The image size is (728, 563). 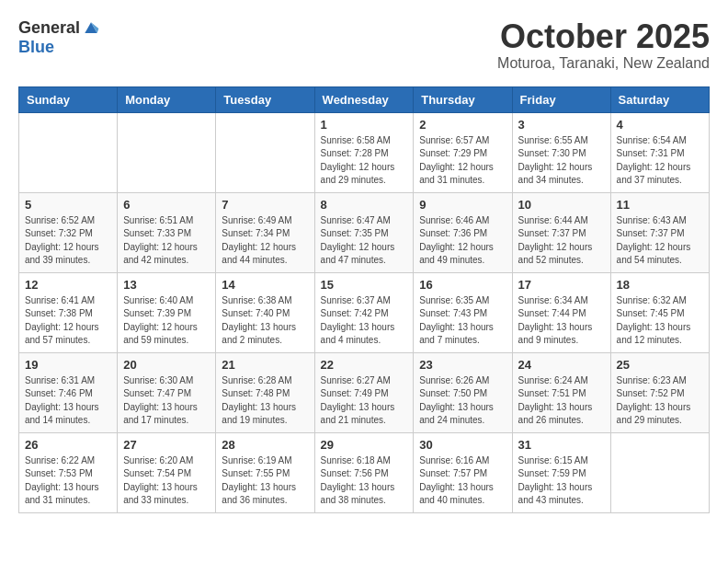 What do you see at coordinates (462, 401) in the screenshot?
I see `day-info: Sunrise: 6:26 AM Sunset: 7:50 PM Dayligh…` at bounding box center [462, 401].